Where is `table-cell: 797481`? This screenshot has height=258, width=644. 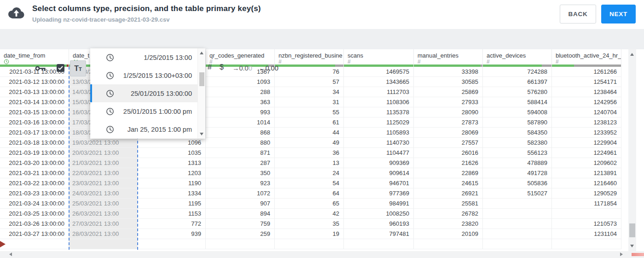 table-cell: 797481 is located at coordinates (379, 234).